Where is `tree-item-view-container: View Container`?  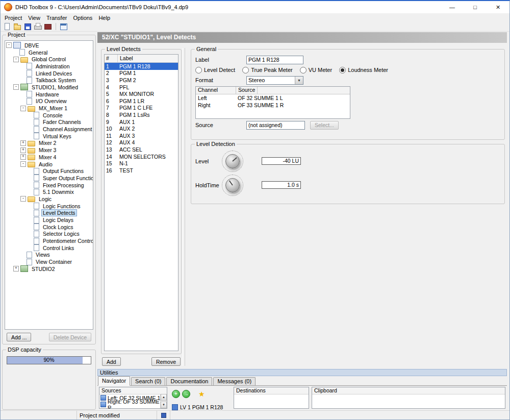
tree-item-view-container: View Container is located at coordinates (49, 262).